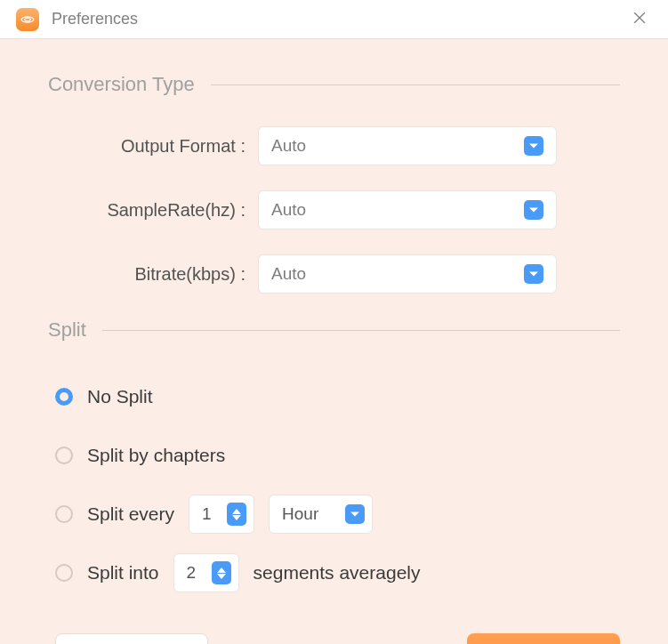 Image resolution: width=668 pixels, height=644 pixels. Describe the element at coordinates (407, 274) in the screenshot. I see `dropdown-bitrate: Auto` at that location.